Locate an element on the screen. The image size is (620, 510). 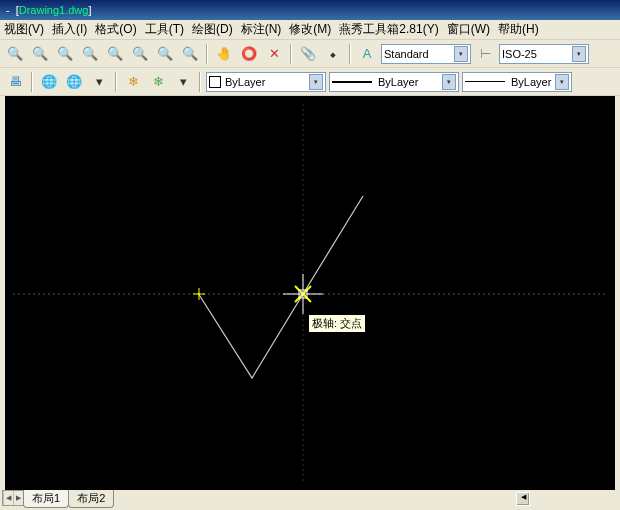
color-swatch-icon is located at coordinates (215, 82).